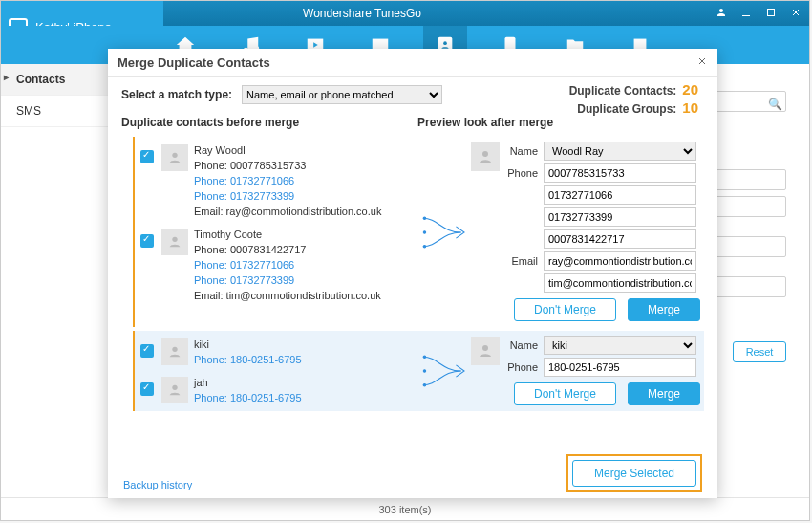 The image size is (812, 523). Describe the element at coordinates (288, 165) in the screenshot. I see `contact-line: Phone: 0007785315733` at that location.